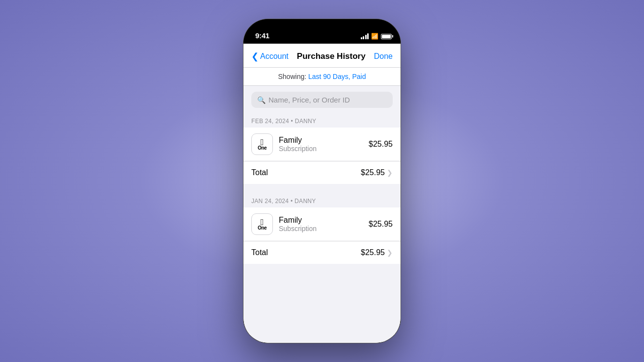  Describe the element at coordinates (322, 225) in the screenshot. I see `order-item-2:  One Family Subscription $25.95` at that location.